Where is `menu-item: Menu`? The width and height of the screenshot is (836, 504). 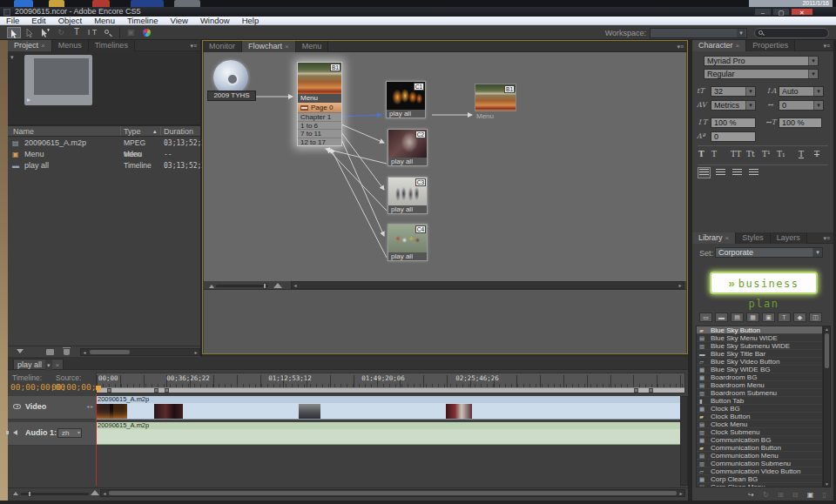 menu-item: Menu is located at coordinates (104, 21).